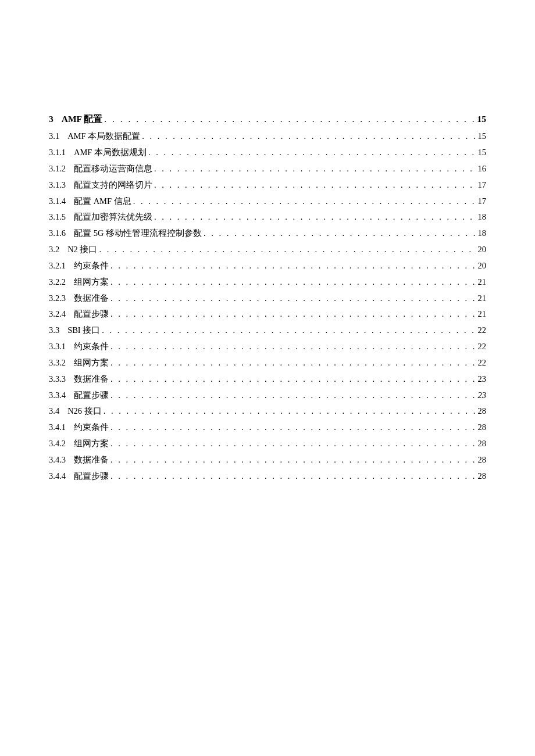  I want to click on toc-entry: 3.4.4配置步骤. . . . . . . . . . . . . . . .…, so click(268, 476).